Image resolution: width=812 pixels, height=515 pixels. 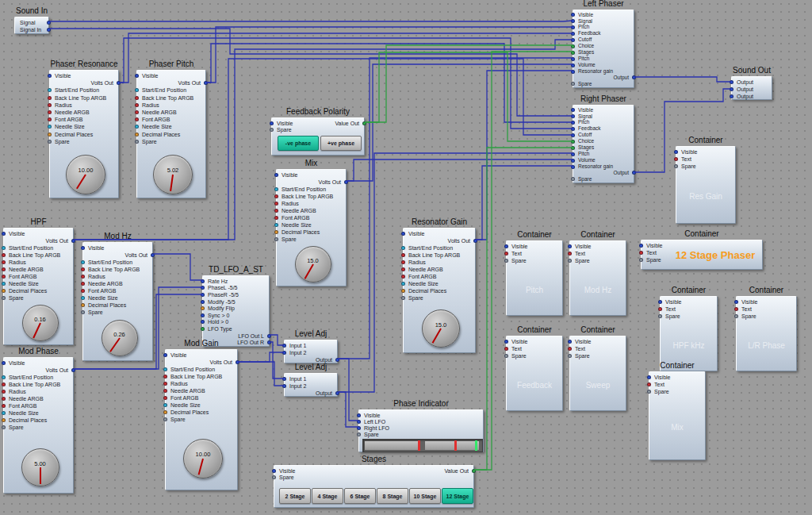 I want to click on wire-lfooutl-leveladj1, so click(x=277, y=340).